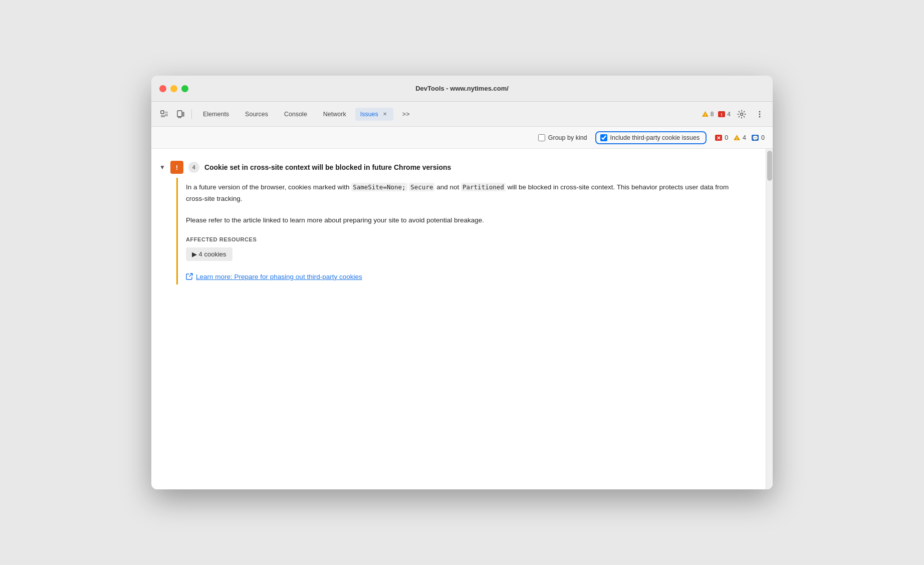  What do you see at coordinates (462, 88) in the screenshot?
I see `window-title: DevTools - www.nytimes.com/` at bounding box center [462, 88].